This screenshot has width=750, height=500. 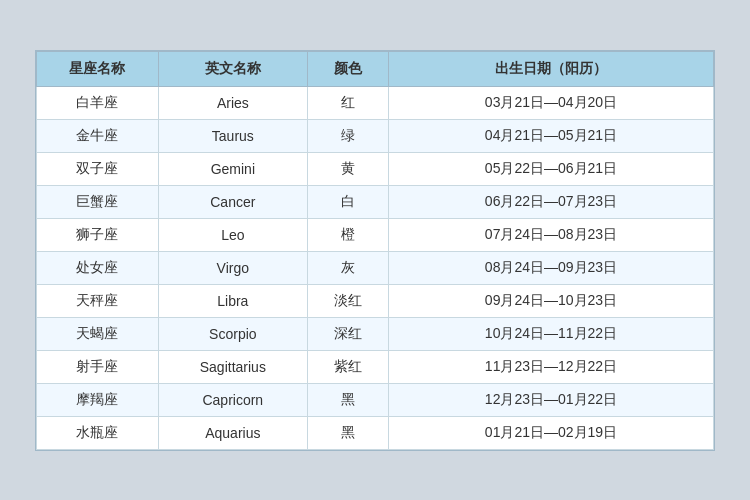 What do you see at coordinates (552, 234) in the screenshot?
I see `cell-date: 07月24日—08月23日` at bounding box center [552, 234].